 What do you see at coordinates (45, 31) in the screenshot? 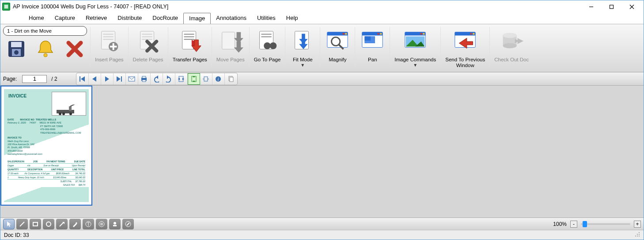
I see `page-combo: 1 - Dirt on the Move` at bounding box center [45, 31].